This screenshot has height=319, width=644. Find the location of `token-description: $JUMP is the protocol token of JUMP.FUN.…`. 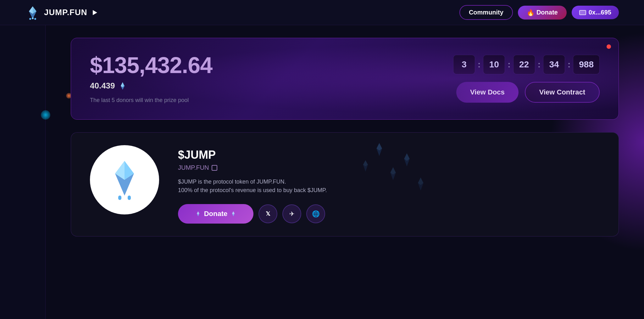

token-description: $JUMP is the protocol token of JUMP.FUN.… is located at coordinates (389, 186).